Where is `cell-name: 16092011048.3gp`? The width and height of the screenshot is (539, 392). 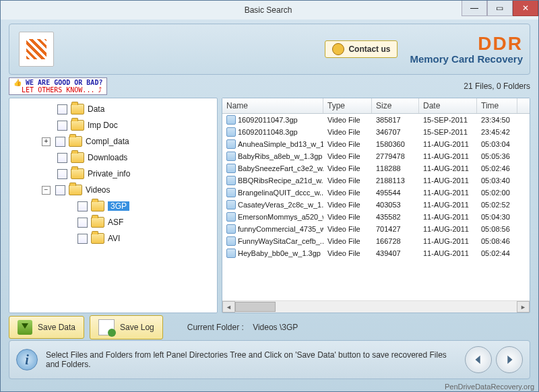 cell-name: 16092011048.3gp is located at coordinates (268, 132).